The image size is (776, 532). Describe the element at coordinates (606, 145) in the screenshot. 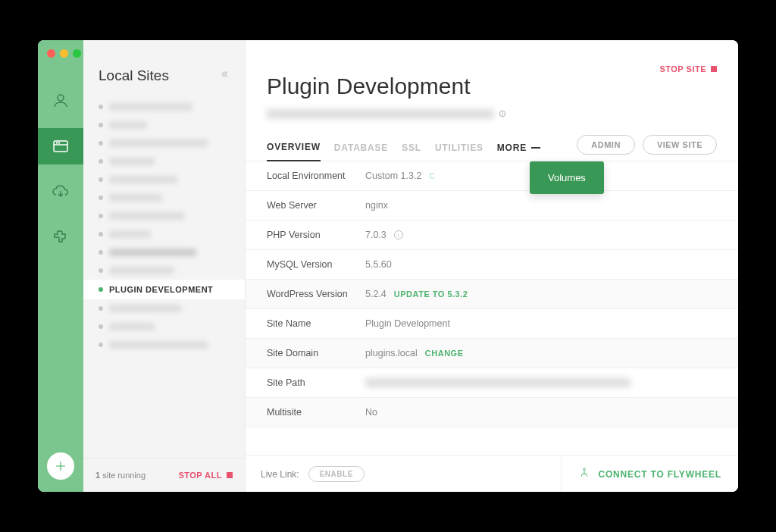

I see `admin-button: ADMIN` at that location.